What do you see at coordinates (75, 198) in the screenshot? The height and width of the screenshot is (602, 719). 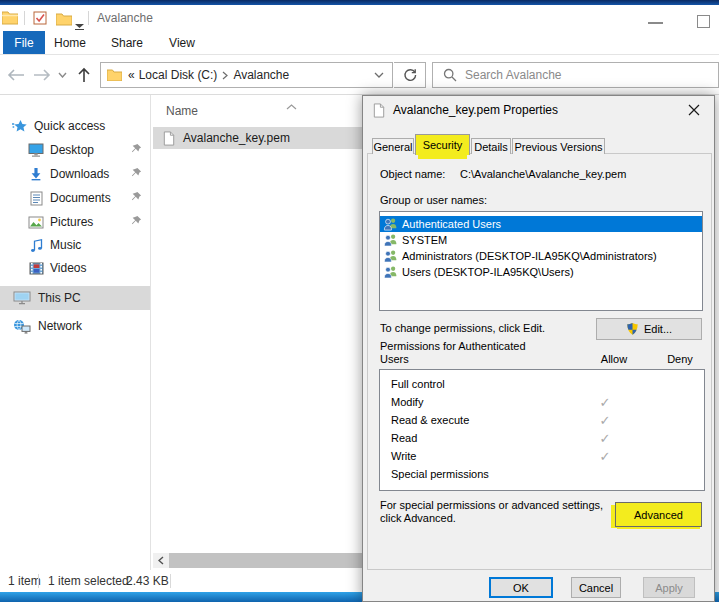 I see `sidebar-item-documents: Documents` at bounding box center [75, 198].